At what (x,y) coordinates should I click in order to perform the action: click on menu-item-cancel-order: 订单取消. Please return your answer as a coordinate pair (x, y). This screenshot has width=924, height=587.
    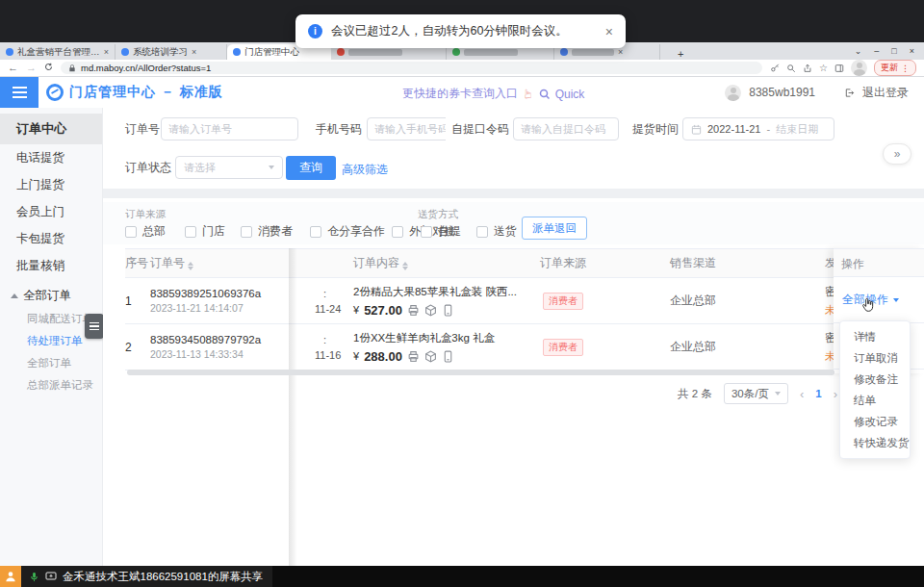
    Looking at the image, I should click on (875, 358).